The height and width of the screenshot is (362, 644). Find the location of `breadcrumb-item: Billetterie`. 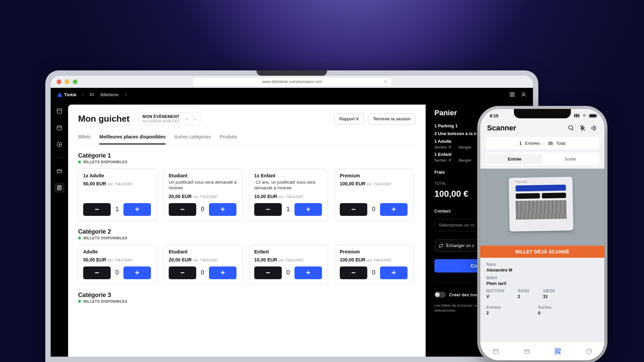

breadcrumb-item: Billetterie is located at coordinates (109, 95).